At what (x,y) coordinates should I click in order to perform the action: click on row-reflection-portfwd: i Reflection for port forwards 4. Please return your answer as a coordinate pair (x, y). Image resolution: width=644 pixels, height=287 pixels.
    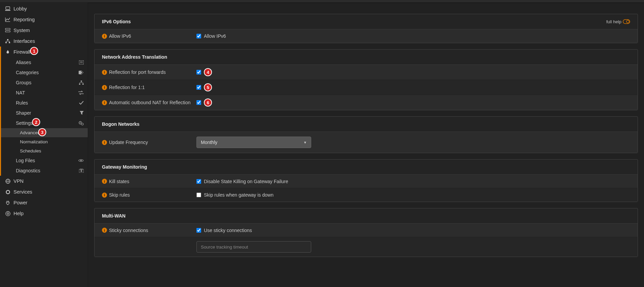
    Looking at the image, I should click on (366, 72).